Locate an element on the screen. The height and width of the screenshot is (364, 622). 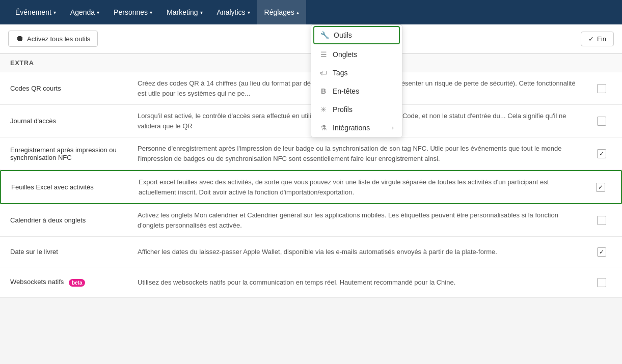
flask-icon: ⚗ is located at coordinates (323, 128).